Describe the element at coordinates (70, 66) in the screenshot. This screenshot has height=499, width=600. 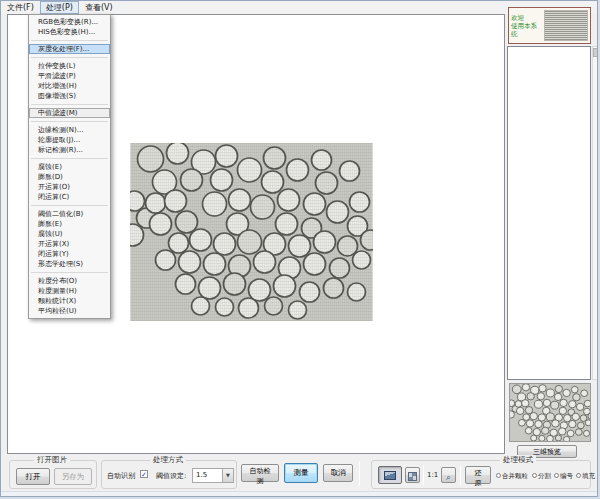
I see `menu-item: 拉伸变换(L)` at that location.